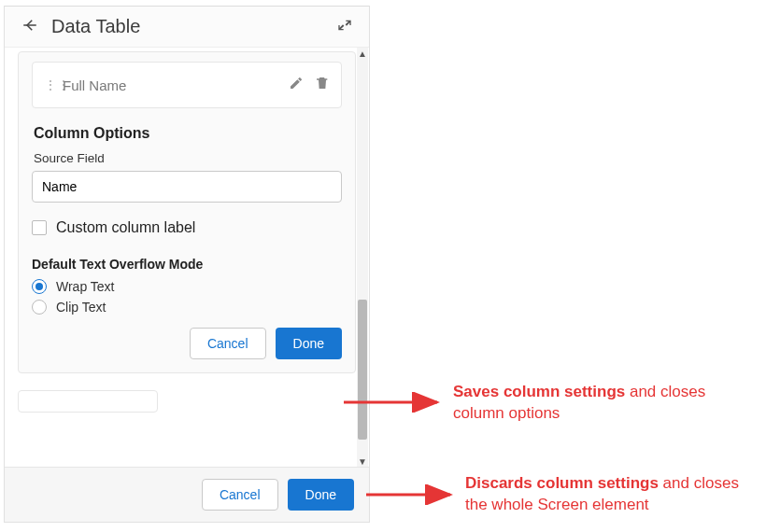 The height and width of the screenshot is (532, 766). What do you see at coordinates (345, 27) in the screenshot?
I see `expand-icon` at bounding box center [345, 27].